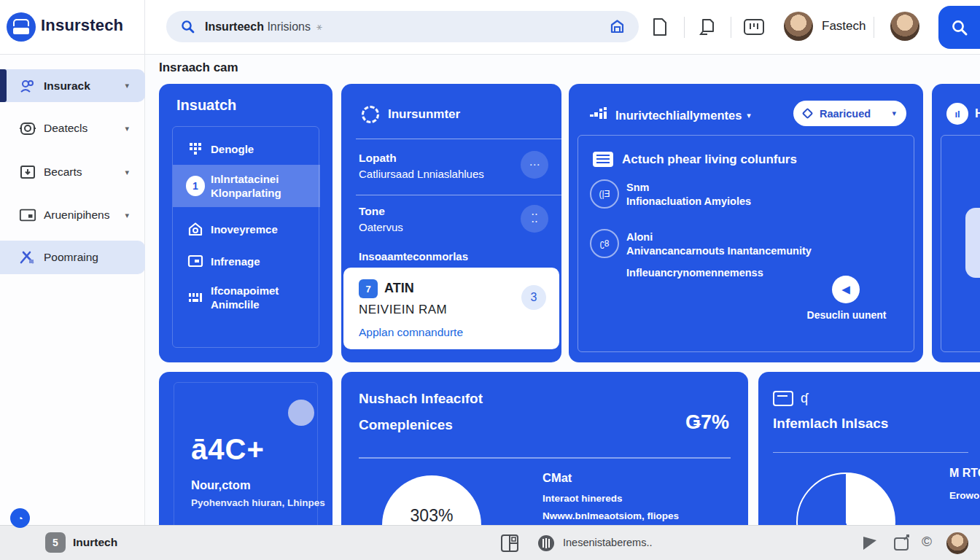 The image size is (980, 560). Describe the element at coordinates (451, 308) in the screenshot. I see `highlight-block: 7 ATIN NEIVIEIN RAM 3 Applan comnandurte` at that location.